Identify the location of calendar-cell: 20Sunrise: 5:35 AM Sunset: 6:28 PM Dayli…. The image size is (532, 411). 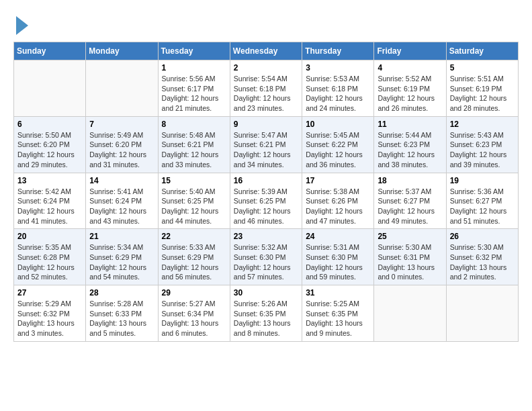
(50, 257).